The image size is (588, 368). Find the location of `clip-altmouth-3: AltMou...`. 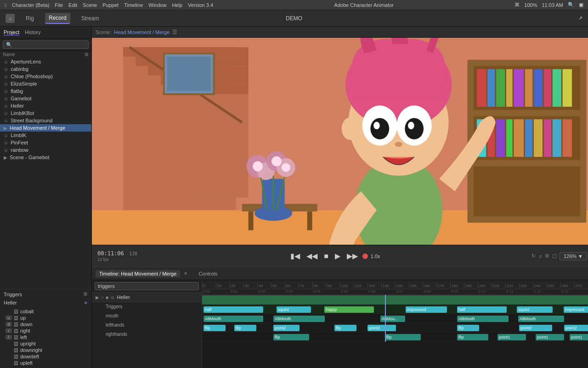

clip-altmouth-3: AltMou... is located at coordinates (393, 319).